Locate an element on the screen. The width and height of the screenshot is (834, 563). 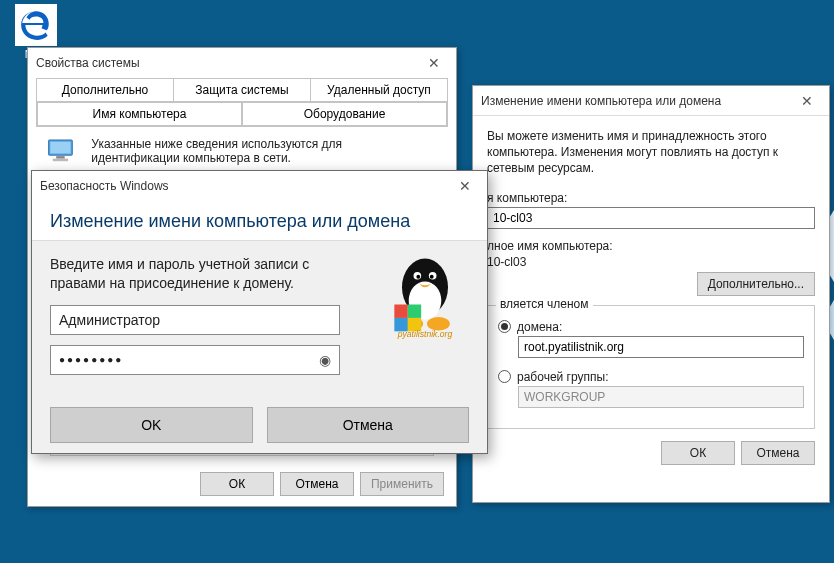
apply-button: Применить is located at coordinates (402, 484).